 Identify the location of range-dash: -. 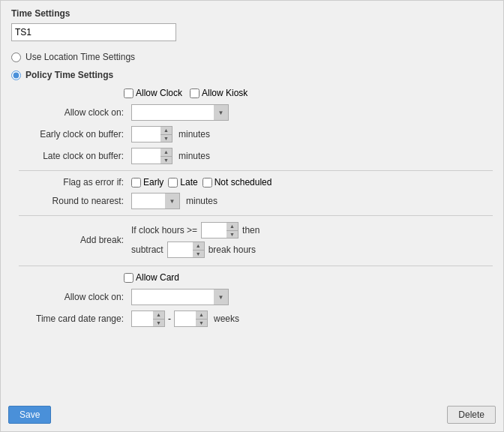
(170, 319).